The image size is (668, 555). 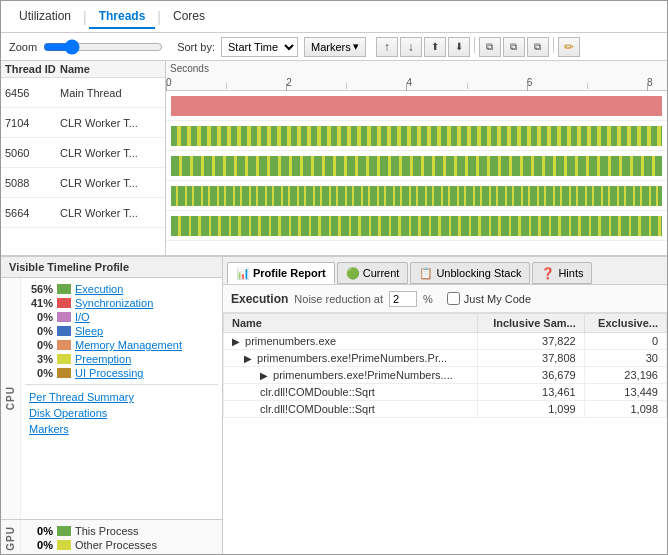 I want to click on link-disk-ops: Disk Operations, so click(x=122, y=413).